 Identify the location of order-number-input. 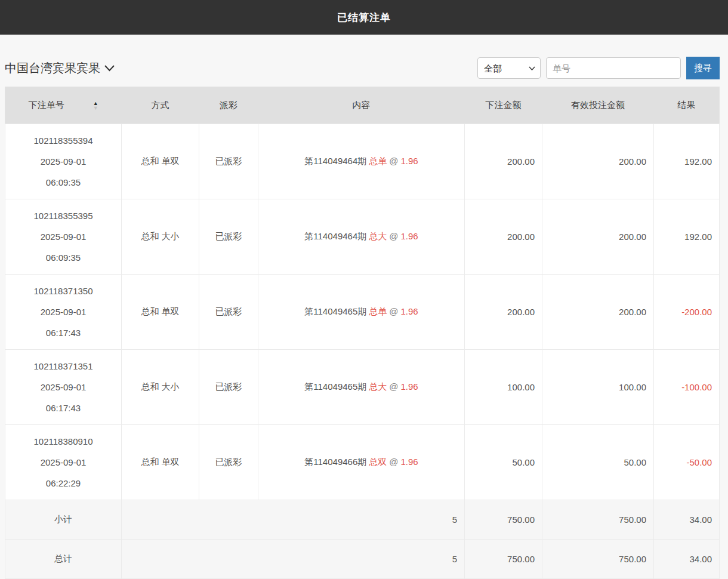
(613, 68).